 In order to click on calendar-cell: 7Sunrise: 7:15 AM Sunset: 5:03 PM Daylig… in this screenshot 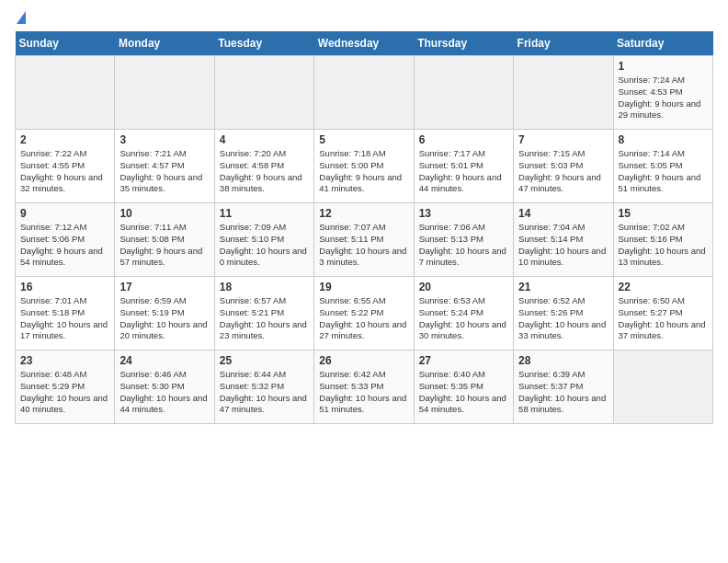, I will do `click(563, 167)`.